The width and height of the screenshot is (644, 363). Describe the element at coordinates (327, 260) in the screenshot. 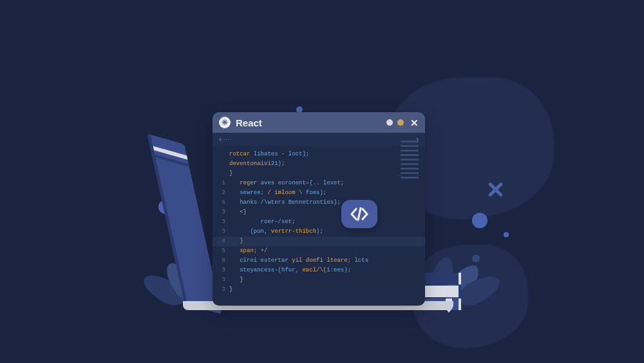

I see `code-line: cirei estertar yil doefi lteare; lcts` at that location.